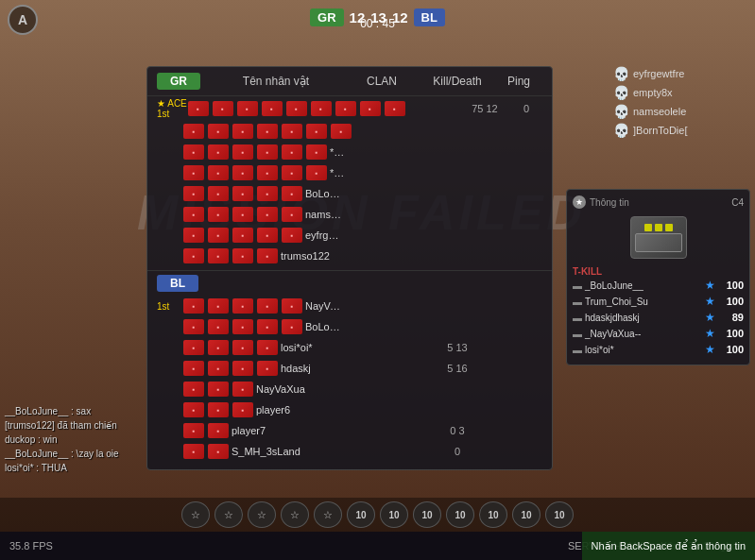  What do you see at coordinates (658, 272) in the screenshot?
I see `kill-label: T-KILL` at bounding box center [658, 272].